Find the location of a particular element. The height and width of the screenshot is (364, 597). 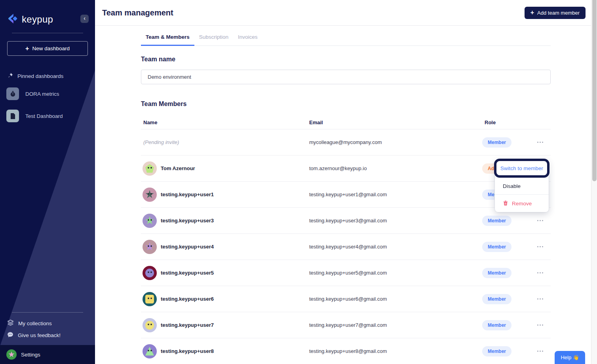

menu-item-label: Remove is located at coordinates (522, 203).